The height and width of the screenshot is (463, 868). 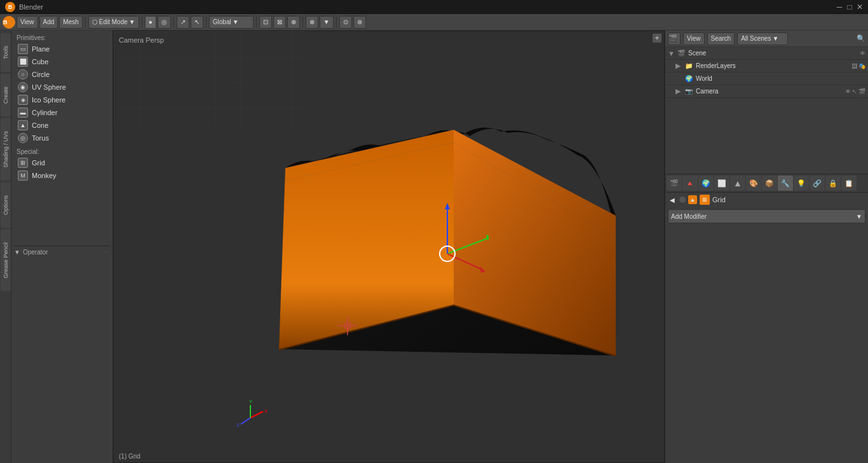 What do you see at coordinates (62, 74) in the screenshot?
I see `primitive-circle: ○ Circle` at bounding box center [62, 74].